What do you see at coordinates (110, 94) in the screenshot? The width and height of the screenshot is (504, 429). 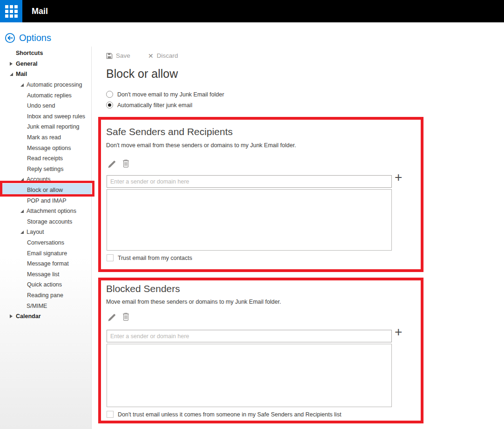 I see `radio-button-unselected` at bounding box center [110, 94].